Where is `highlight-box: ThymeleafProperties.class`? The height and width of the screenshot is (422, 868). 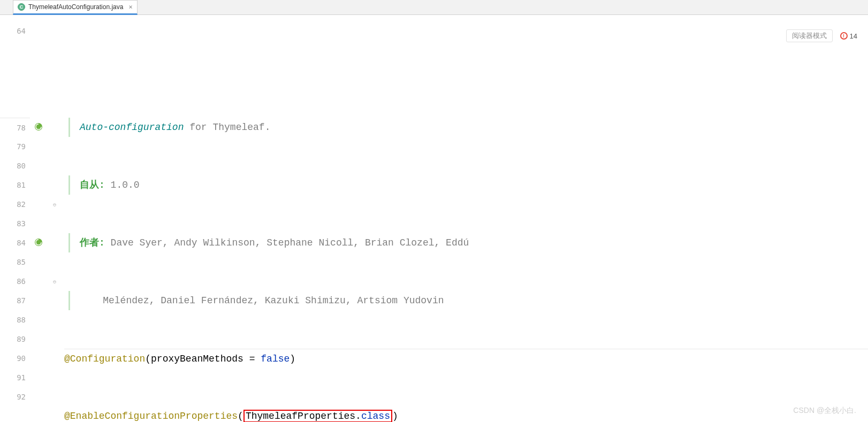 highlight-box: ThymeleafProperties.class is located at coordinates (318, 416).